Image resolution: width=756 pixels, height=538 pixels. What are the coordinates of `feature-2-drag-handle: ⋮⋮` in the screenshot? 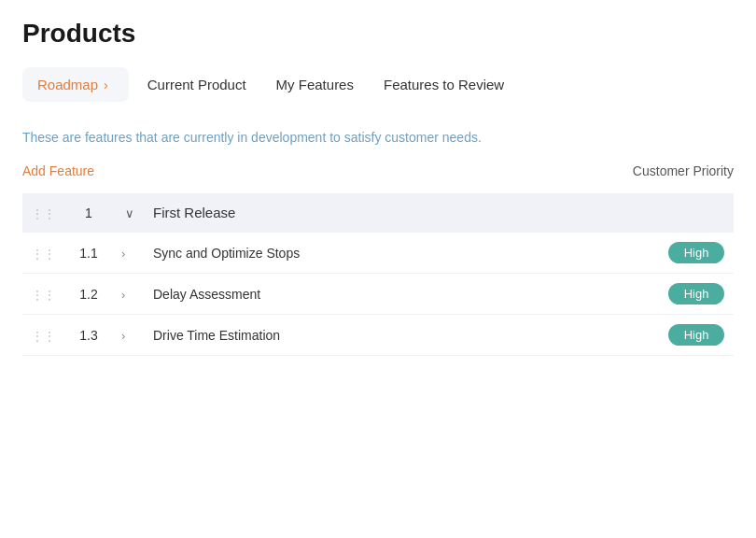 It's located at (44, 294).